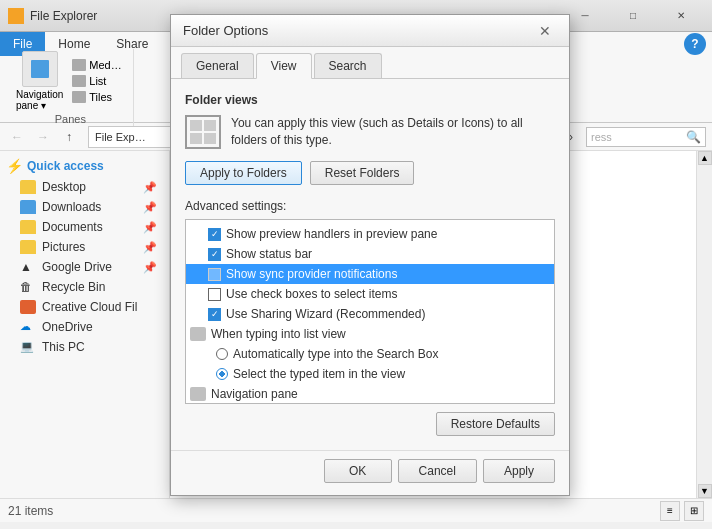 This screenshot has width=712, height=529. I want to click on setting-label: Use Sharing Wizard (Recommended), so click(326, 314).